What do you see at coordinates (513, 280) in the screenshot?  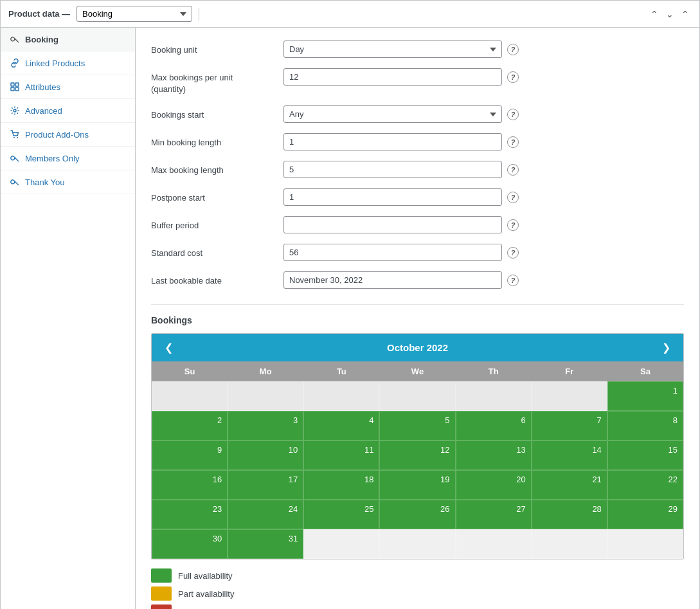 I see `last-bookable-date-help: ?` at bounding box center [513, 280].